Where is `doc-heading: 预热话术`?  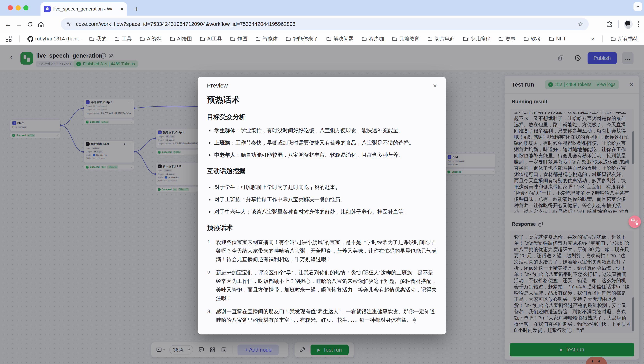
doc-heading: 预热话术 is located at coordinates (322, 100).